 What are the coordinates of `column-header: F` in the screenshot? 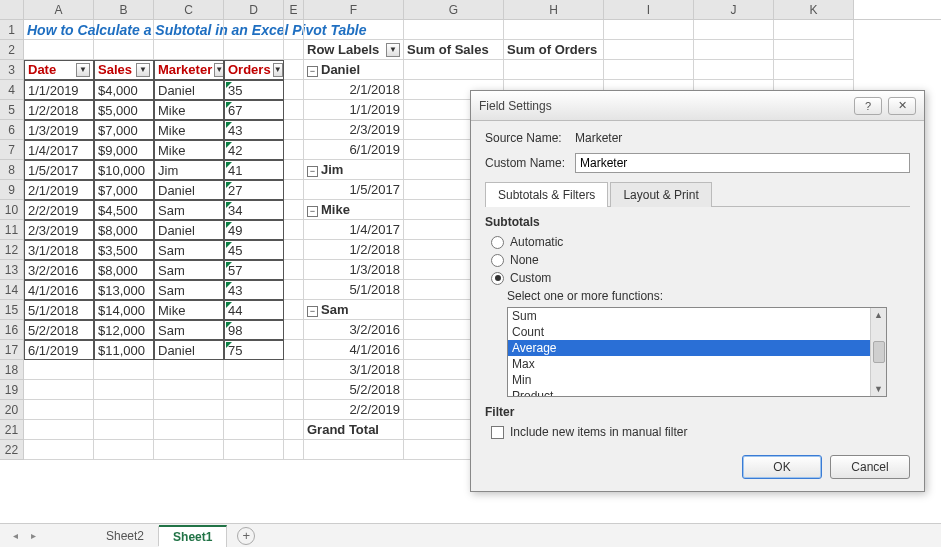 It's located at (354, 10).